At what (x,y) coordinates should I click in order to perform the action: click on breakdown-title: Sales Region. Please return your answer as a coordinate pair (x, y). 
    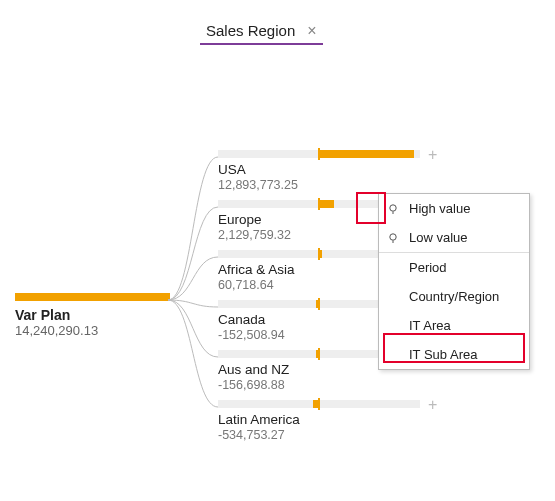
    Looking at the image, I should click on (250, 30).